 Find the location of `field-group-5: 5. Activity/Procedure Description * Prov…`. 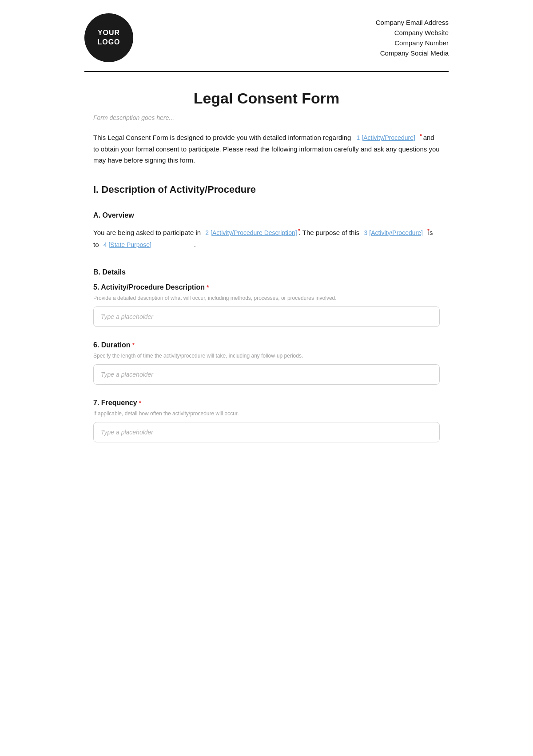

field-group-5: 5. Activity/Procedure Description * Prov… is located at coordinates (266, 305).